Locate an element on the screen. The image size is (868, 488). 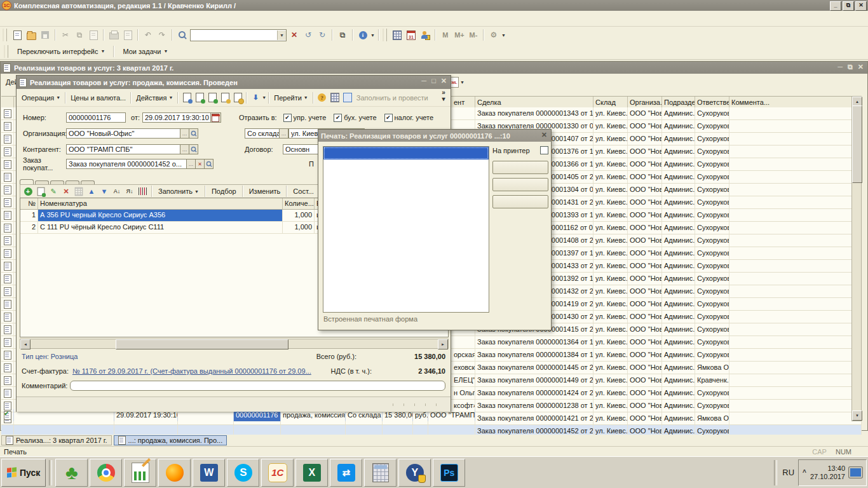
management-accounting-checkbox: ✔упр. учете is located at coordinates (305, 118).